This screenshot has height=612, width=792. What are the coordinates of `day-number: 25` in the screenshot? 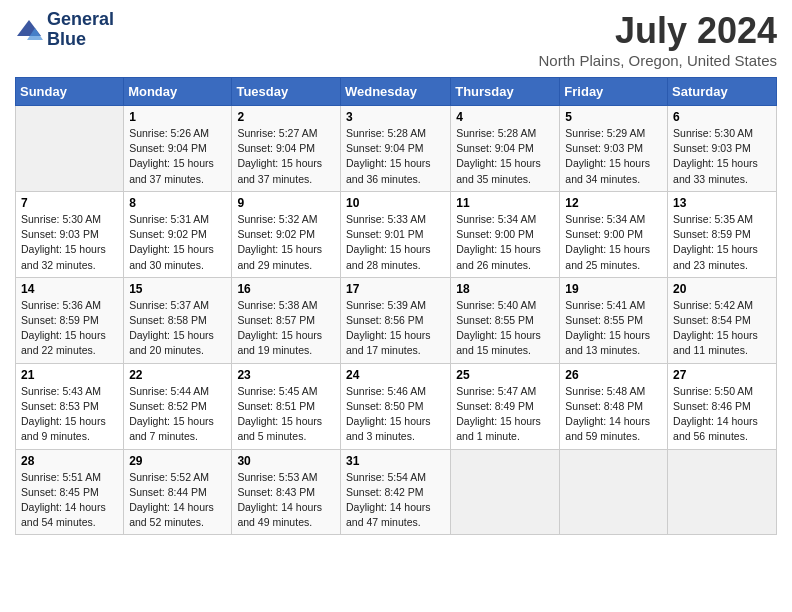 It's located at (505, 375).